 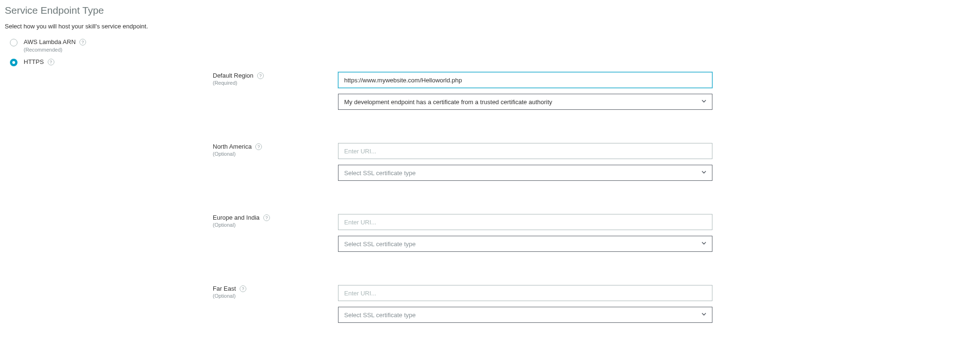 What do you see at coordinates (224, 289) in the screenshot?
I see `region-label: Far East` at bounding box center [224, 289].